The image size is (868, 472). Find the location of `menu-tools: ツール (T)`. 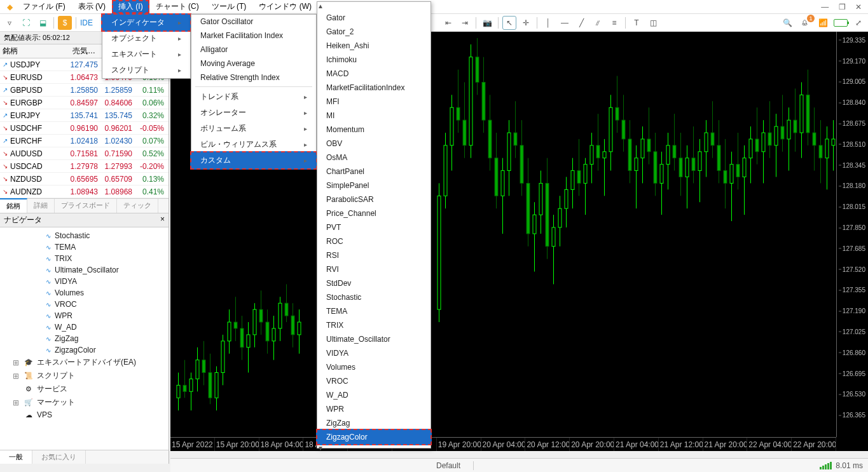

menu-tools: ツール (T) is located at coordinates (229, 6).